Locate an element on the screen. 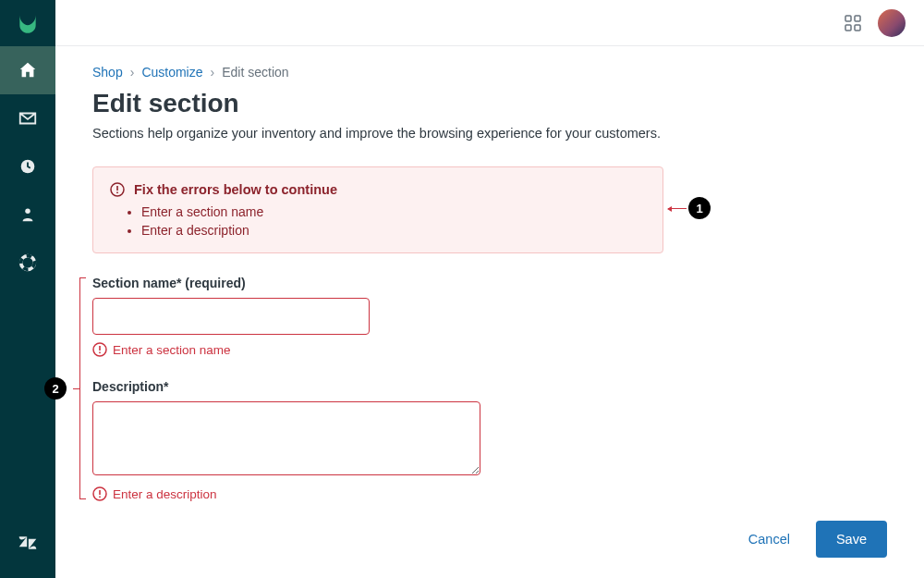 This screenshot has height=578, width=924. cancel-button: Cancel is located at coordinates (769, 539).